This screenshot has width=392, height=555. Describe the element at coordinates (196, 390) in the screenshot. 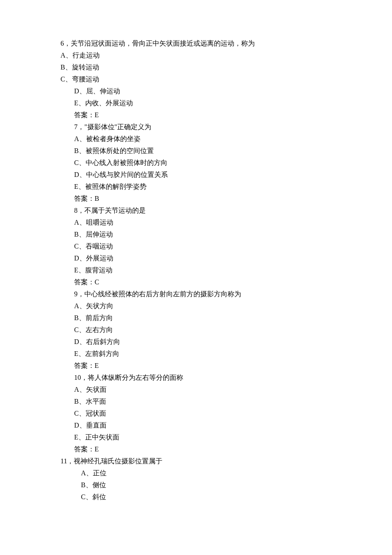

I see `text-line: A、矢状面` at that location.